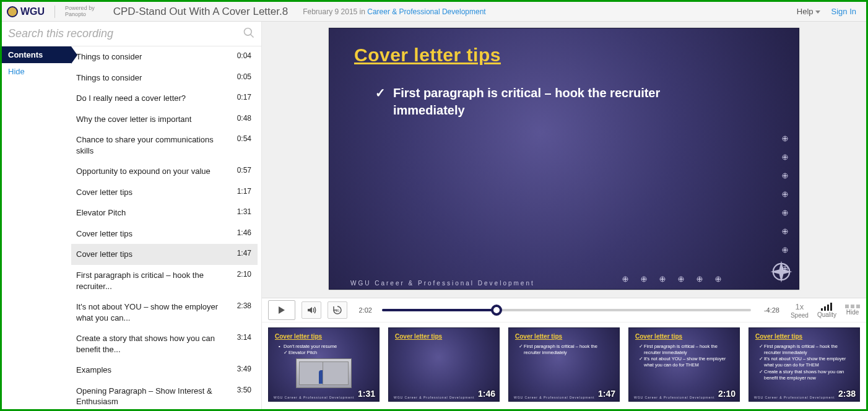  I want to click on toc-item: First paragraph is critical – hook the r…, so click(165, 281).